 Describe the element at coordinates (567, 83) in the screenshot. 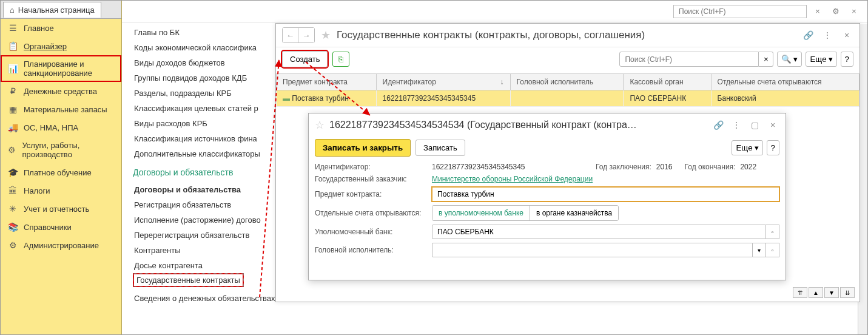

I see `col-executor: Головной исполнитель` at that location.